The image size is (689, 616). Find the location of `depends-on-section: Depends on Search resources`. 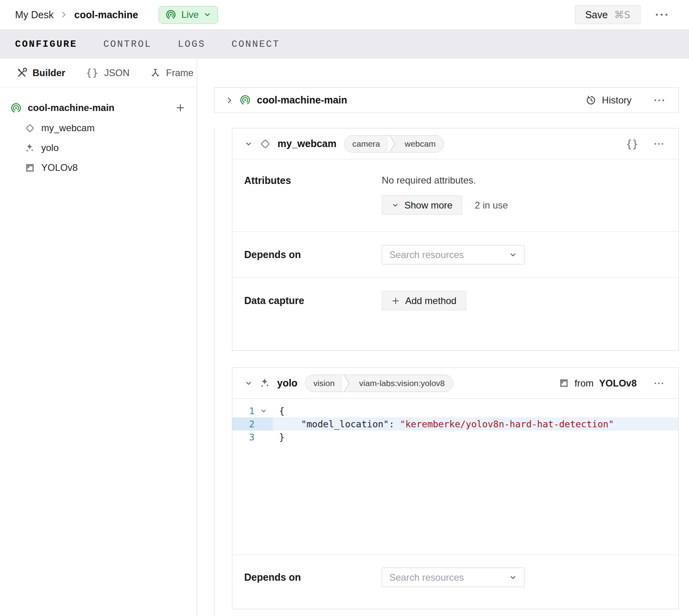

depends-on-section: Depends on Search resources is located at coordinates (455, 254).